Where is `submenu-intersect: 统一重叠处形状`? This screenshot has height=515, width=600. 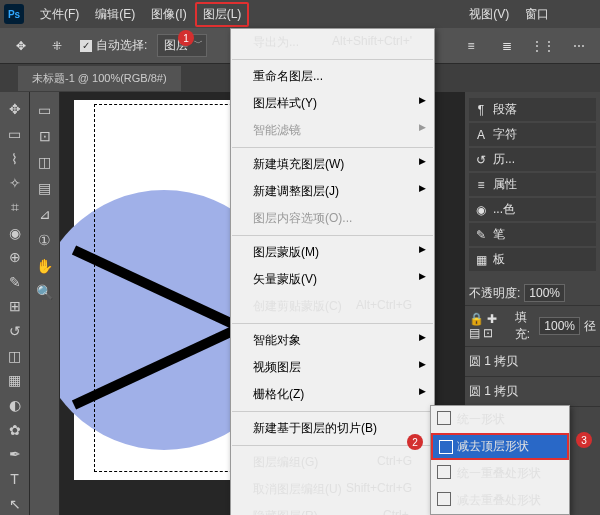
submenu-intersect: 统一重叠处形状 is located at coordinates (500, 474).